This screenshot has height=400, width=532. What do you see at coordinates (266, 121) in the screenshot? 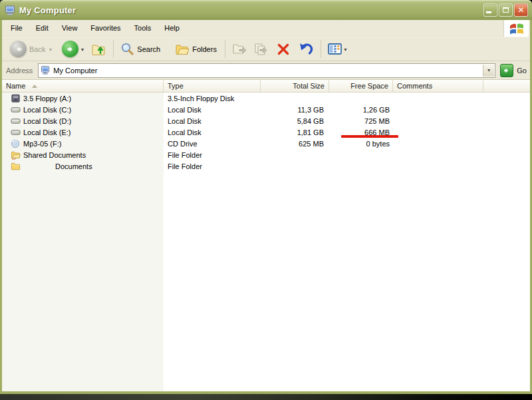
I see `list-item-local-disk-d: Local Disk (D:) Local Disk 5,84 GB 725 M…` at bounding box center [266, 121].